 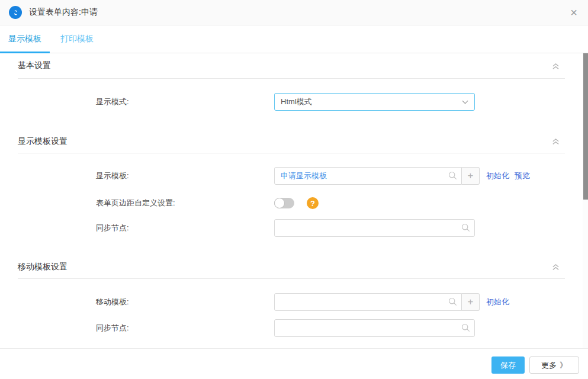 What do you see at coordinates (15, 12) in the screenshot?
I see `app-logo-icon` at bounding box center [15, 12].